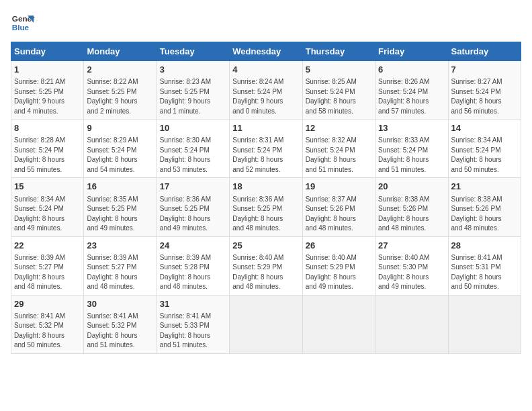 Image resolution: width=532 pixels, height=411 pixels. What do you see at coordinates (193, 128) in the screenshot?
I see `day-number: 10` at bounding box center [193, 128].